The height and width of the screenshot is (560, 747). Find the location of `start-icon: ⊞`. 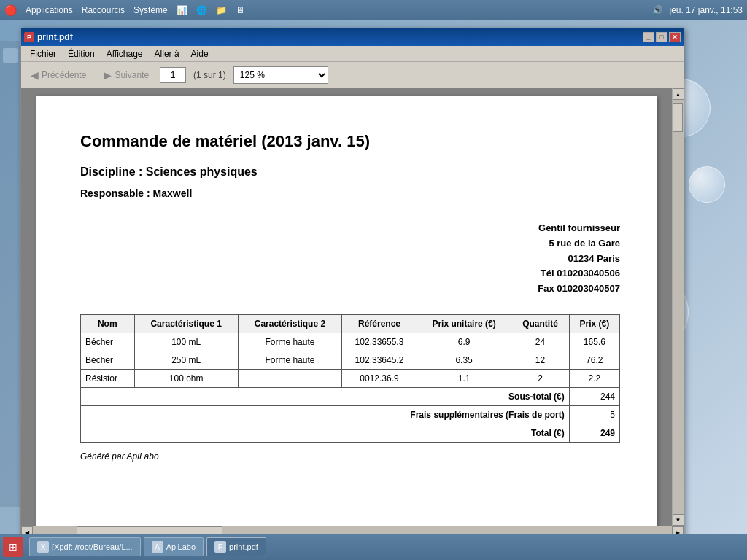

start-icon: ⊞ is located at coordinates (13, 547).